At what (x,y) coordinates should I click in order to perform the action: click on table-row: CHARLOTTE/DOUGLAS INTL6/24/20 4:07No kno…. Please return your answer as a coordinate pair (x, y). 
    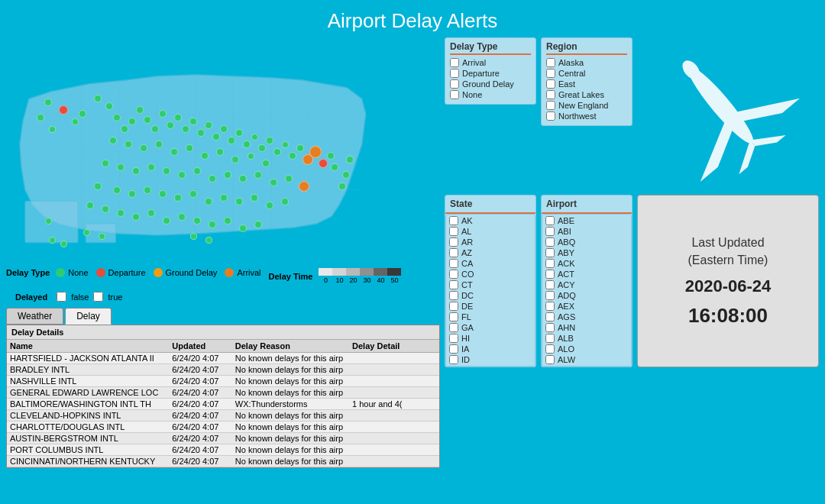
    Looking at the image, I should click on (223, 428).